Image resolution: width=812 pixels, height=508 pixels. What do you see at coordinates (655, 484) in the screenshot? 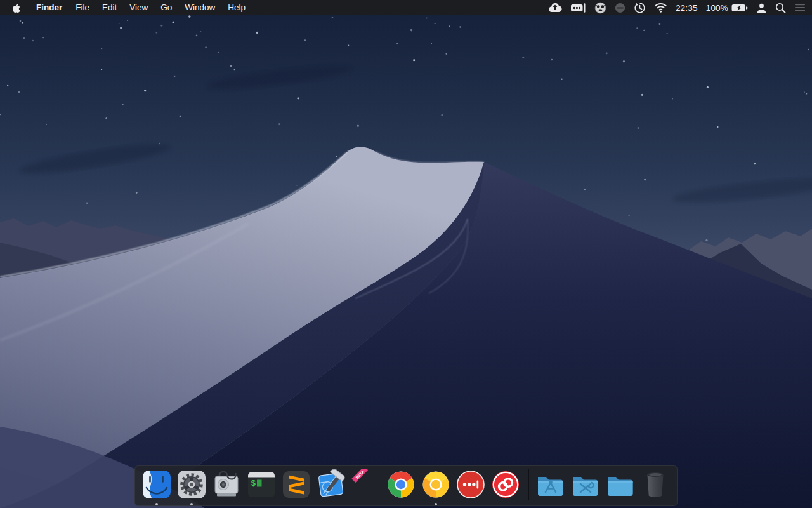
I see `dock-item-trash` at bounding box center [655, 484].